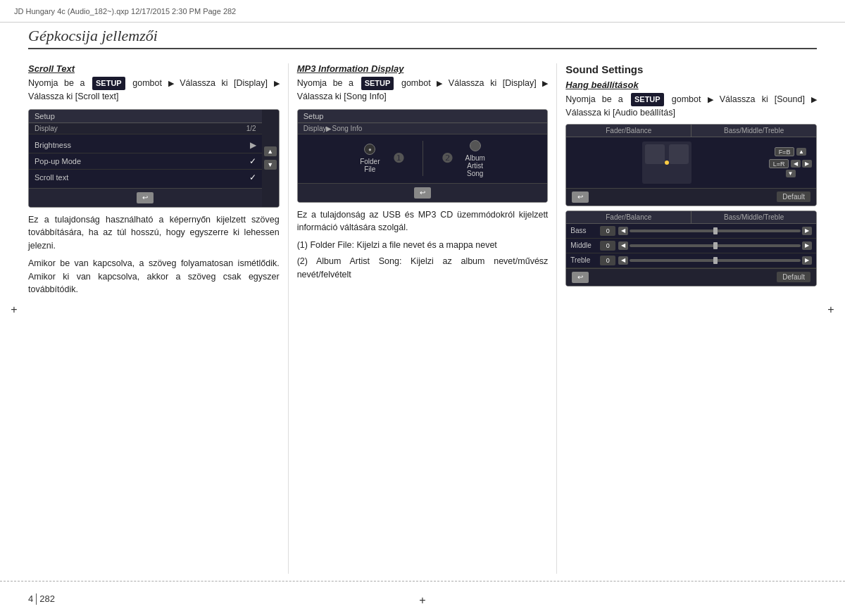 The width and height of the screenshot is (845, 616). Describe the element at coordinates (691, 249) in the screenshot. I see `sound-screen-2: Fader/Balance Bass/Middle/Treble Bass 0 …` at that location.